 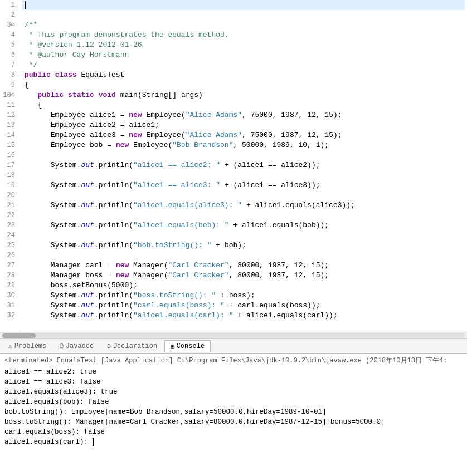 What do you see at coordinates (244, 45) in the screenshot?
I see `code-line-5: * @version 1.12 2012-01-26` at bounding box center [244, 45].